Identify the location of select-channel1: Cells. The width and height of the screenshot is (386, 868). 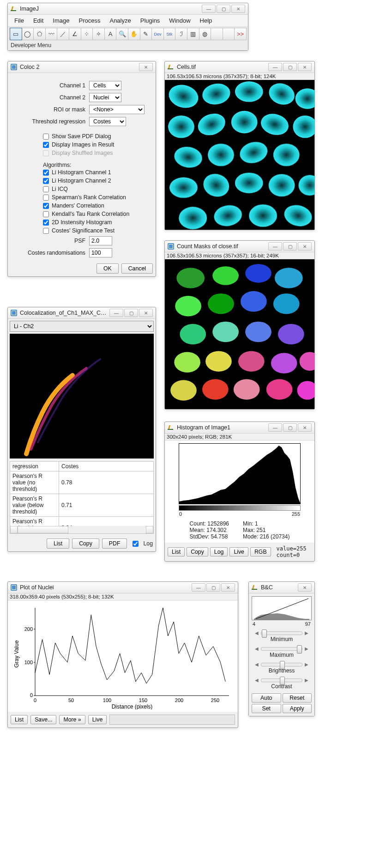
(105, 86).